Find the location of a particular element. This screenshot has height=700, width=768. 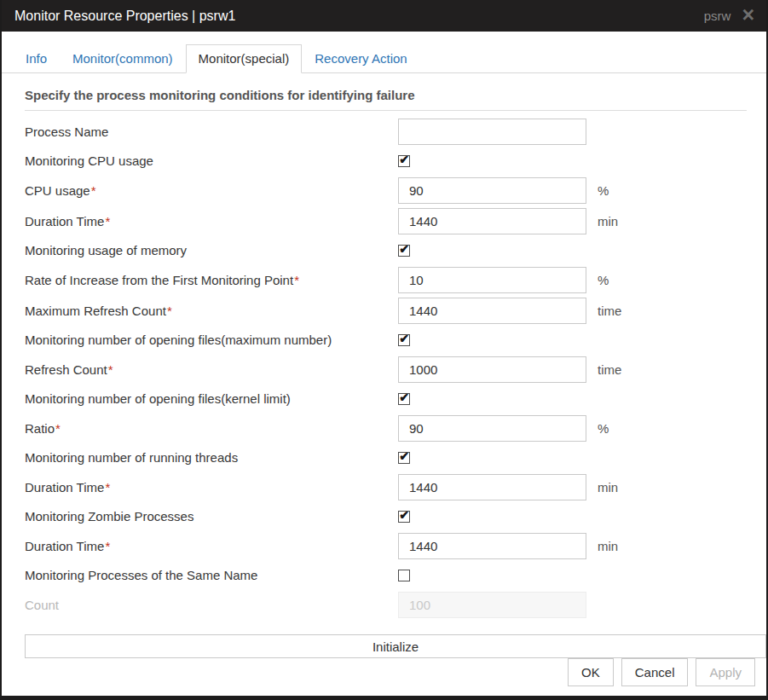

monitoring-opening-files-maximum-checkbox is located at coordinates (404, 340).